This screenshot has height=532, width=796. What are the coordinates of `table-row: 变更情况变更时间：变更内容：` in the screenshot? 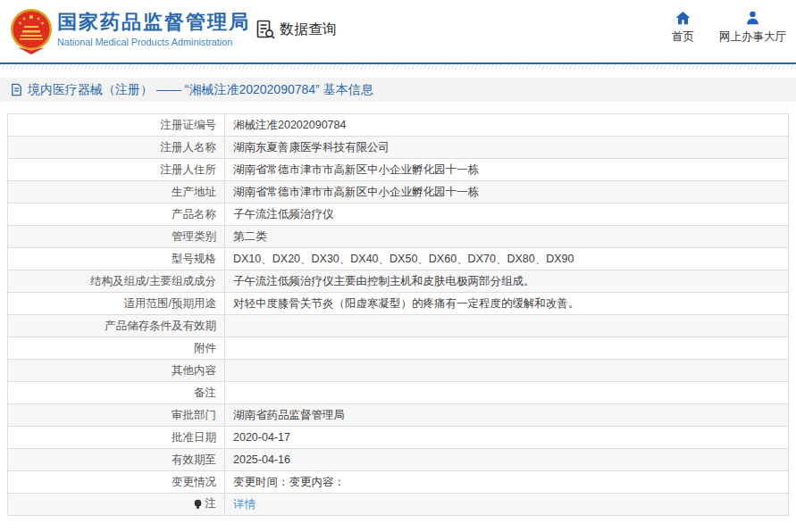 It's located at (398, 482).